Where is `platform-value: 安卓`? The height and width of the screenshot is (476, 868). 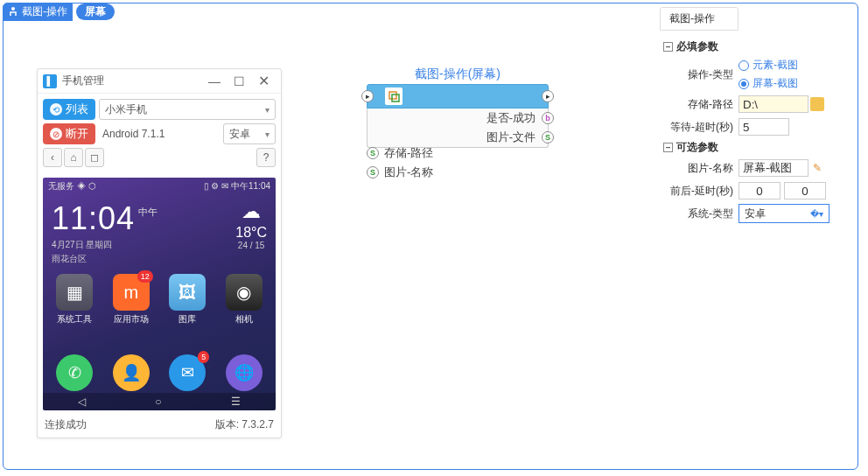 platform-value: 安卓 is located at coordinates (240, 135).